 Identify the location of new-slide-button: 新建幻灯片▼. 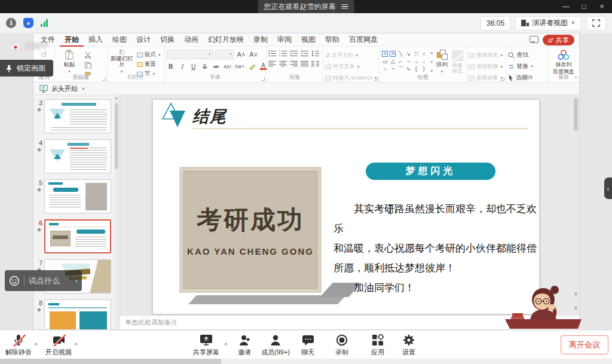
(122, 62).